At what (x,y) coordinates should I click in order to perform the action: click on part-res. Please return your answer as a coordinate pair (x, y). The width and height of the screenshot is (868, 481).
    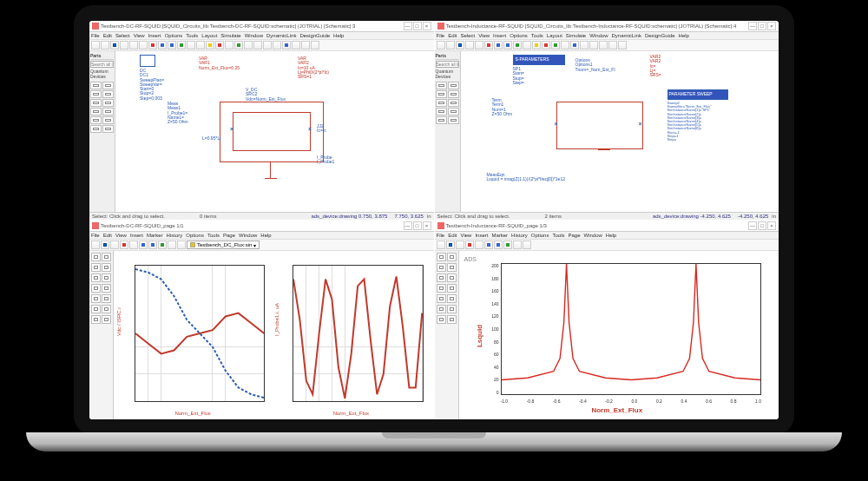
    Looking at the image, I should click on (108, 94).